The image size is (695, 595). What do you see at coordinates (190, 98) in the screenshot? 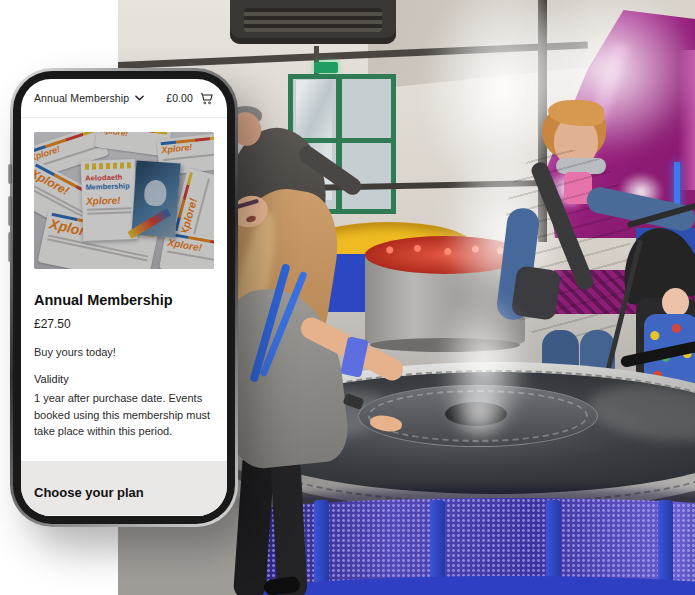
I see `cart-summary: £0.00` at bounding box center [190, 98].